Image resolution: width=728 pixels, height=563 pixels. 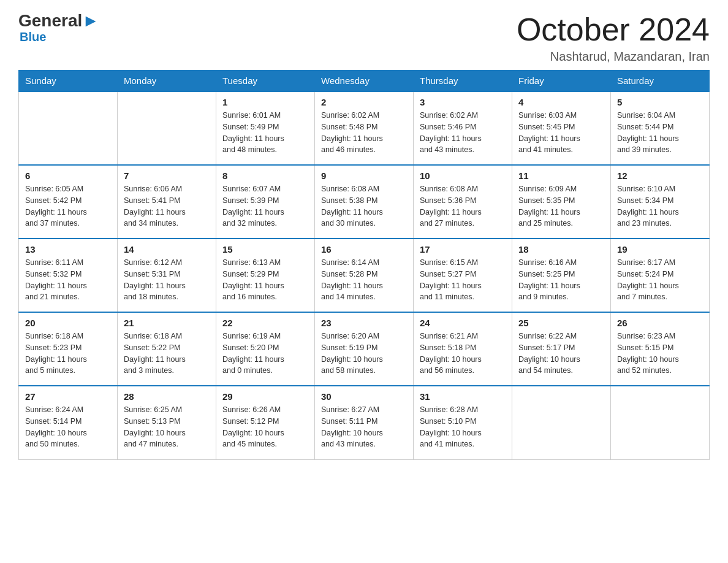 I want to click on calendar-cell: 21Sunrise: 6:18 AMSunset: 5:22 PMDayligh…, so click(x=167, y=349).